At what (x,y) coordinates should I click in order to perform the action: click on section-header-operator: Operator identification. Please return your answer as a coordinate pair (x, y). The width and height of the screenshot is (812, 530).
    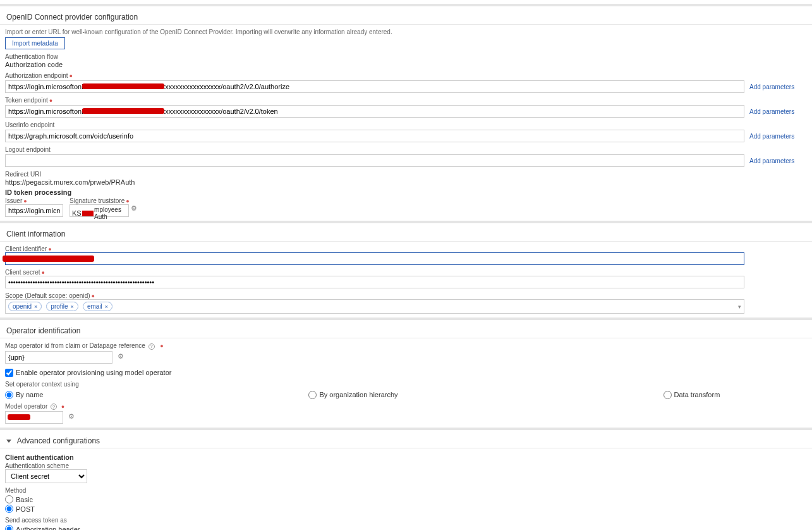
    Looking at the image, I should click on (406, 331).